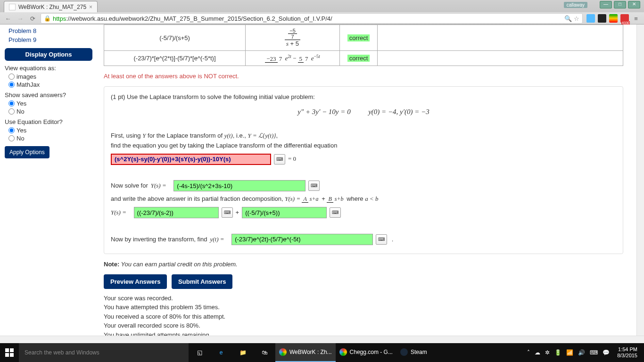  What do you see at coordinates (591, 18) in the screenshot?
I see `ext-cloud-icon` at bounding box center [591, 18].